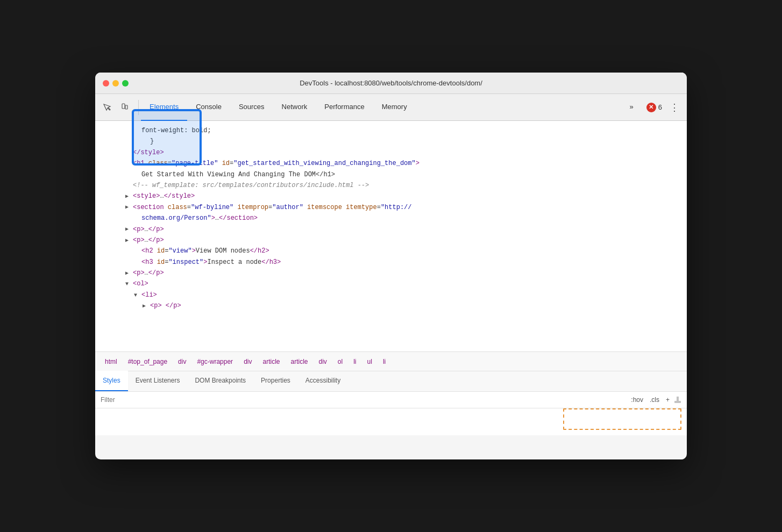 The height and width of the screenshot is (532, 782). I want to click on tab-network: Network, so click(295, 107).